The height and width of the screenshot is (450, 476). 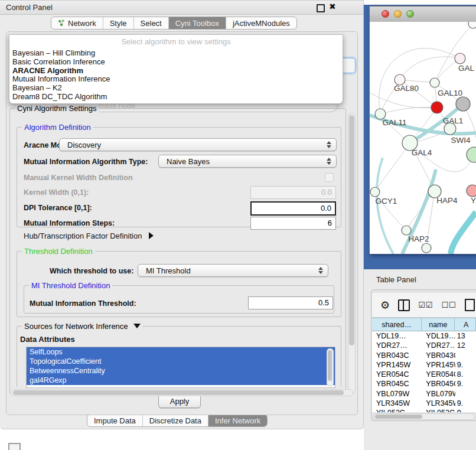 What do you see at coordinates (404, 305) in the screenshot?
I see `split-columns-icon` at bounding box center [404, 305].